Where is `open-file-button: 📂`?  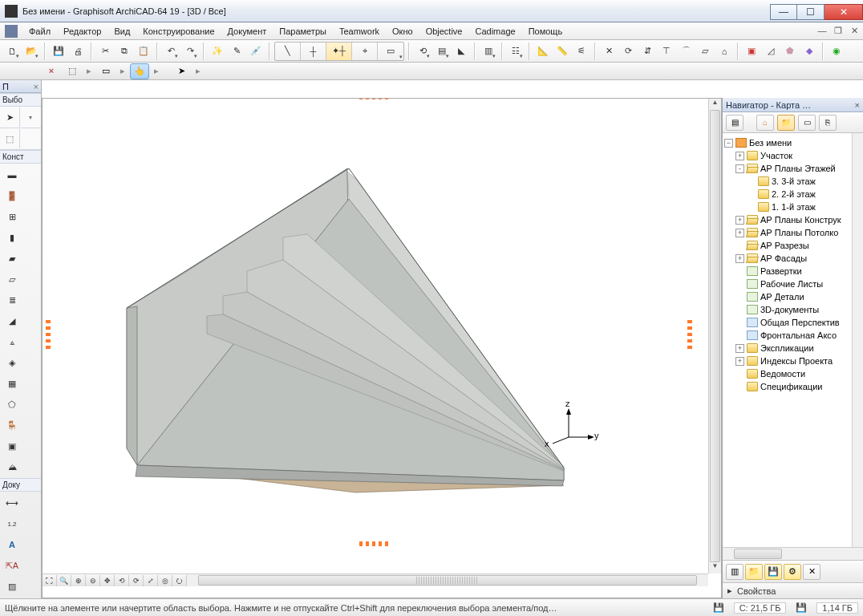
open-file-button: 📂 is located at coordinates (31, 51).